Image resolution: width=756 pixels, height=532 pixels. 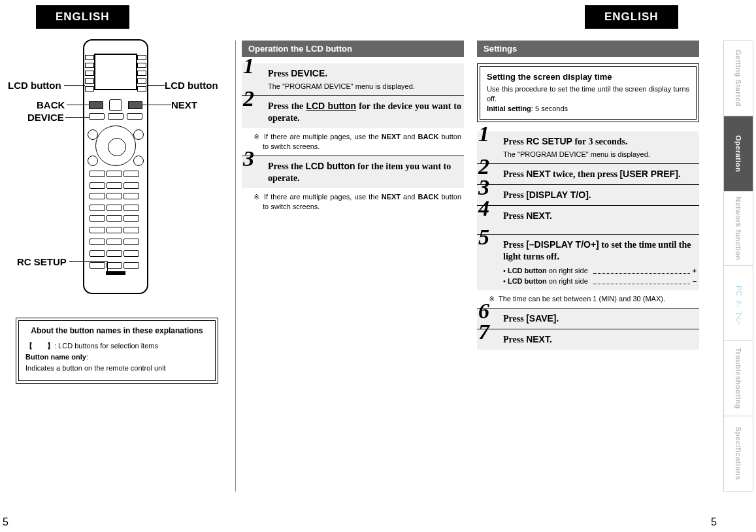 What do you see at coordinates (738, 454) in the screenshot?
I see `nav-specifications: Specifications` at bounding box center [738, 454].